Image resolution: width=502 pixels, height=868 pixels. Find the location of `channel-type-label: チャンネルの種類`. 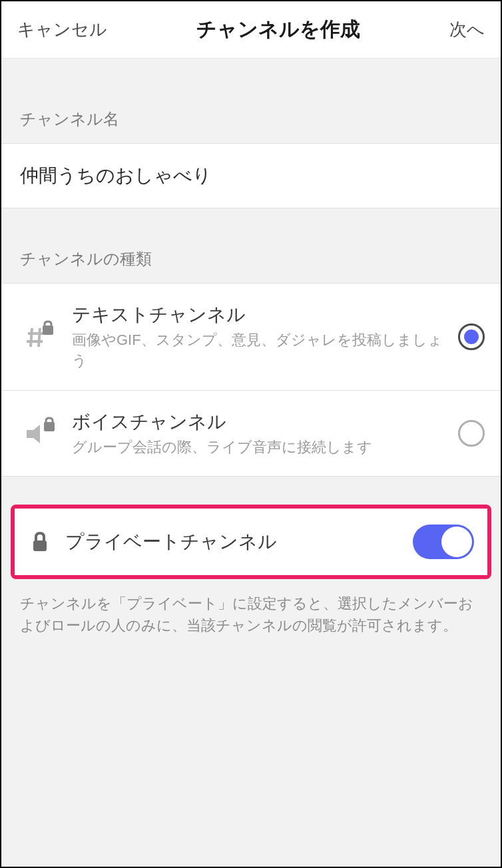

channel-type-label: チャンネルの種類 is located at coordinates (251, 246).